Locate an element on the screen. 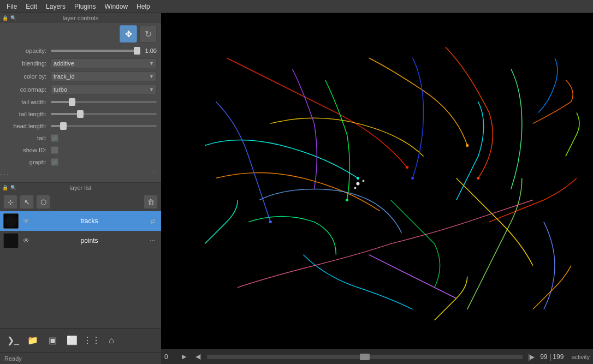 Image resolution: width=593 pixels, height=364 pixels. cube-button: ▣ is located at coordinates (52, 341).